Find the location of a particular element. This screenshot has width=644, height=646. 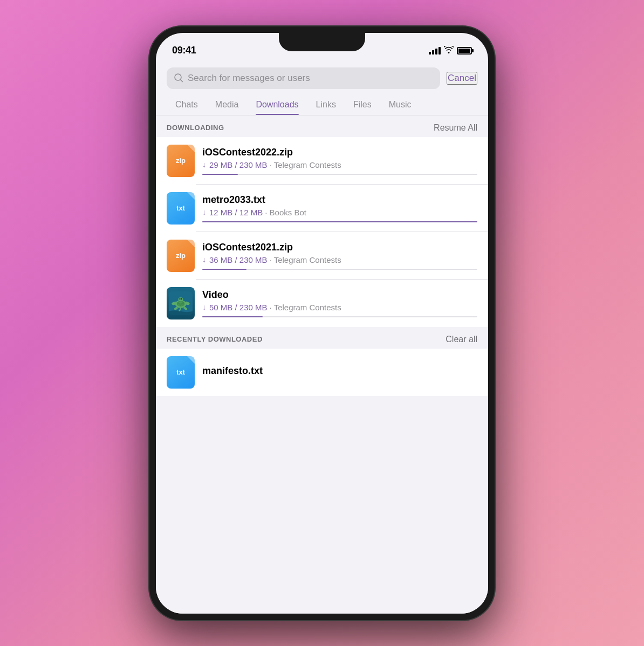

progress-bar-ios2022 is located at coordinates (340, 174).